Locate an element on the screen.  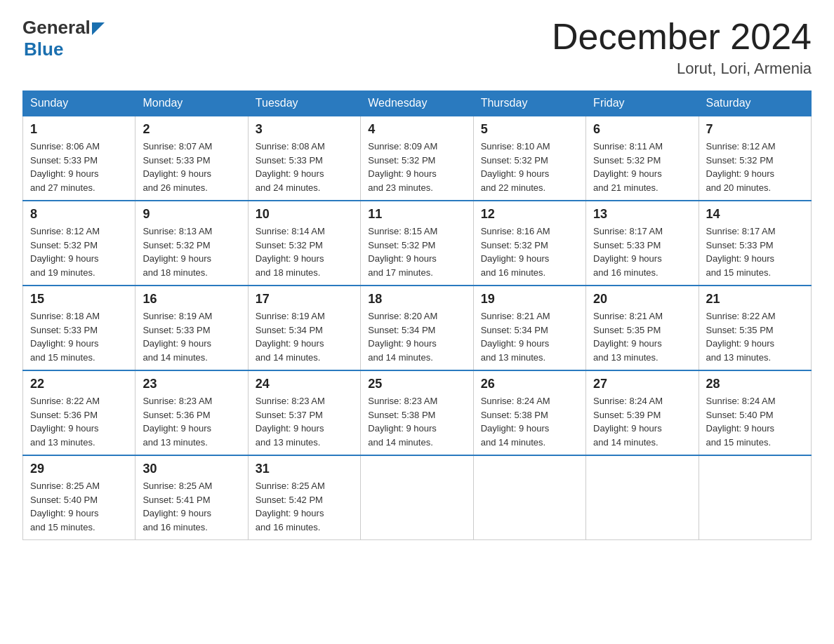
day-info: Sunrise: 8:06 AMSunset: 5:33 PMDaylight:… is located at coordinates (79, 167).